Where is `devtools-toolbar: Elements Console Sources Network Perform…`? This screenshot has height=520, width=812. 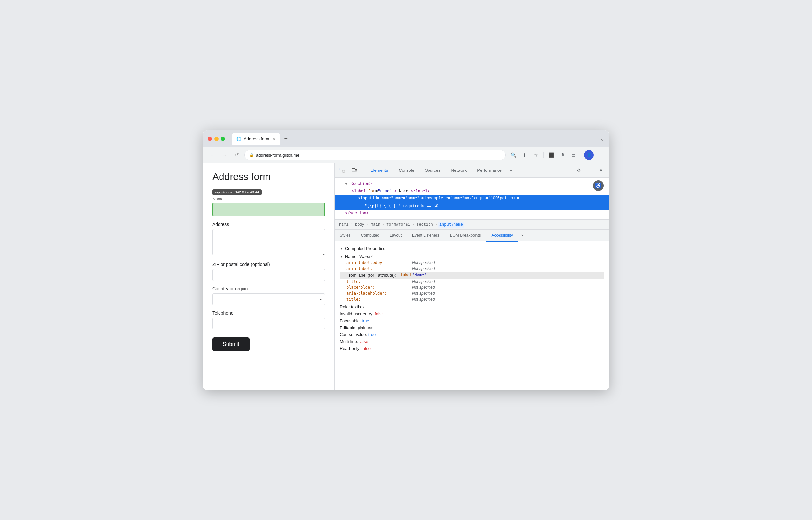
devtools-toolbar: Elements Console Sources Network Perform… is located at coordinates (472, 170).